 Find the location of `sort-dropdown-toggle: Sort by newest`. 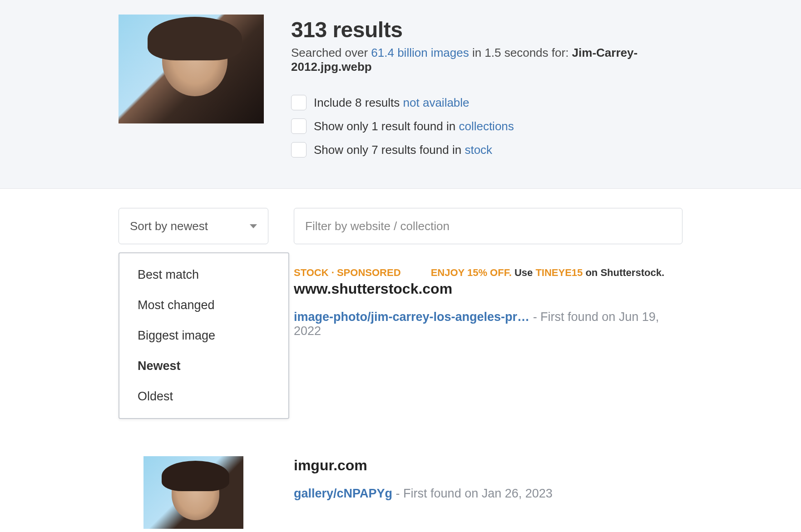

sort-dropdown-toggle: Sort by newest is located at coordinates (193, 226).